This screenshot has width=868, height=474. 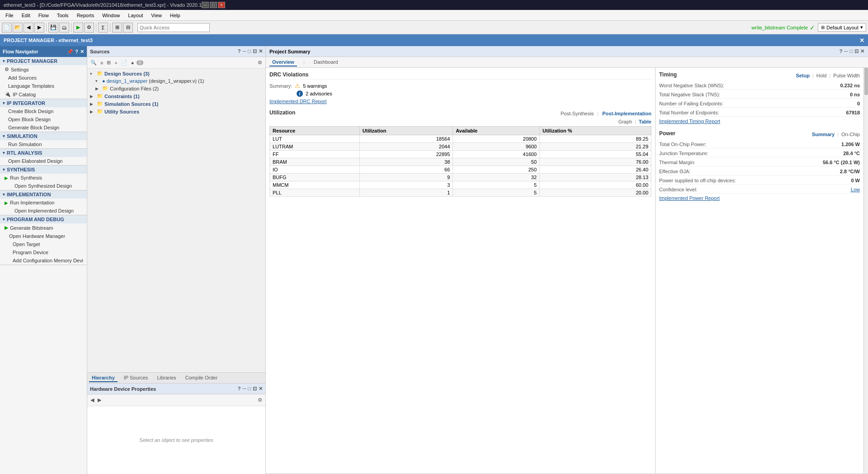 I want to click on nav-run-impl: ▶ Run Implementation, so click(x=43, y=203).